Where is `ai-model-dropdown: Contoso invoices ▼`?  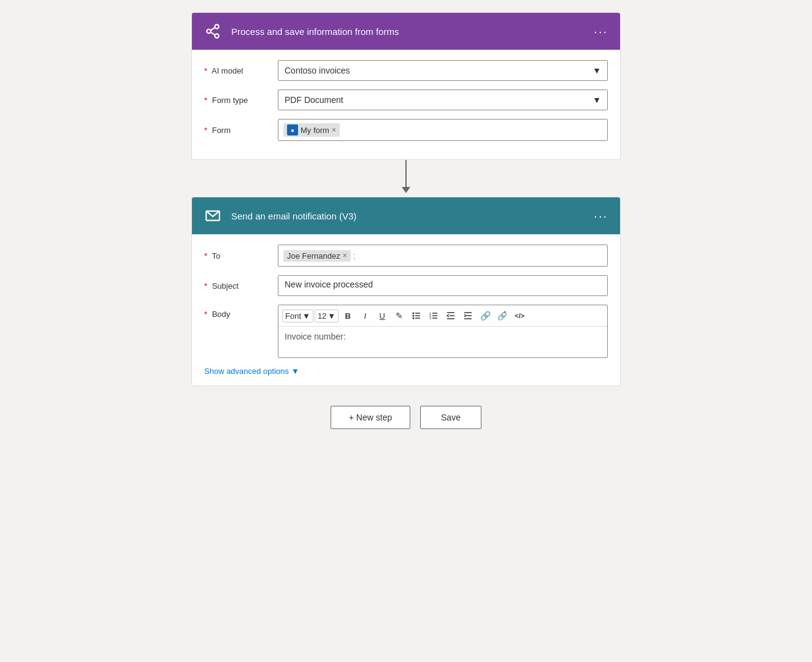
ai-model-dropdown: Contoso invoices ▼ is located at coordinates (443, 70).